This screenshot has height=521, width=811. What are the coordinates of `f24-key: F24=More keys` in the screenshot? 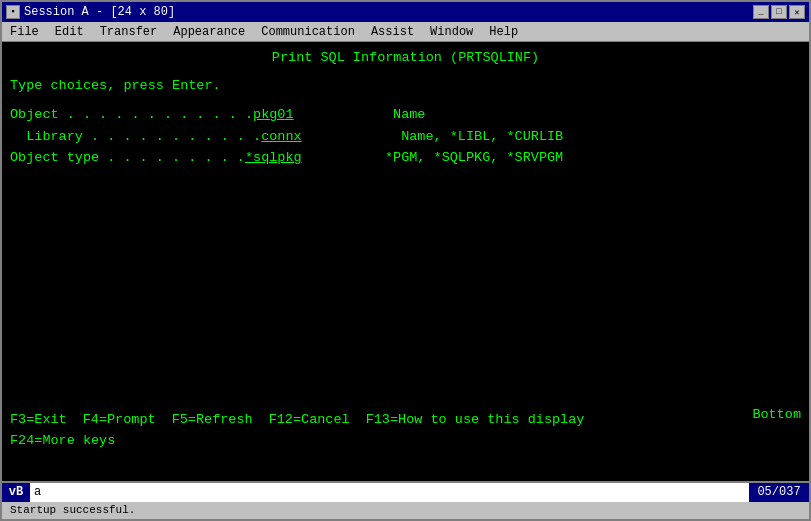 It's located at (62, 441).